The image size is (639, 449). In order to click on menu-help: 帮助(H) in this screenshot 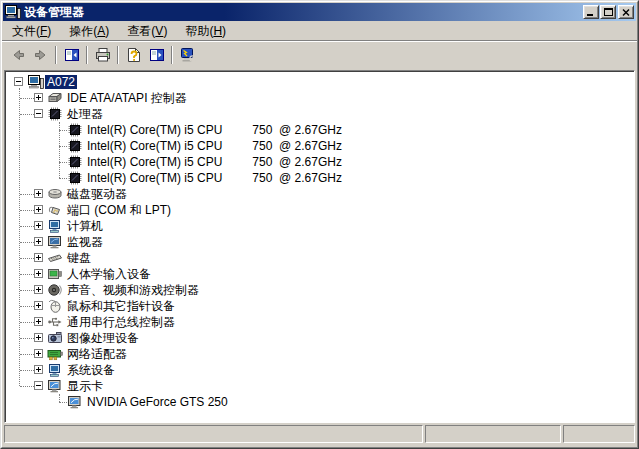, I will do `click(206, 32)`.